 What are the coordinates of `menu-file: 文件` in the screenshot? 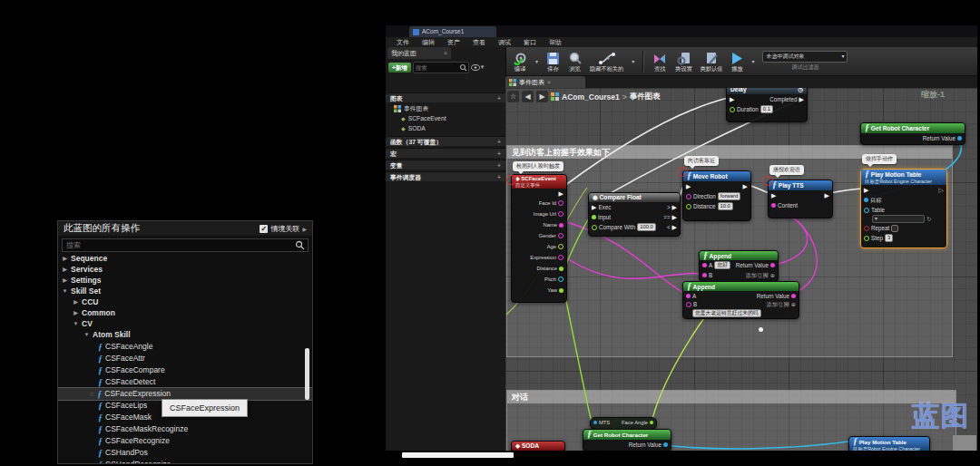 It's located at (403, 43).